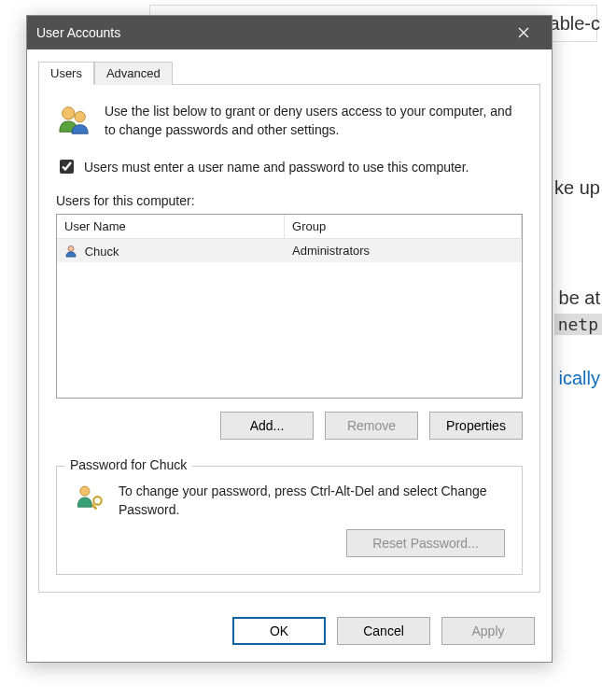 This screenshot has width=602, height=700. What do you see at coordinates (403, 226) in the screenshot?
I see `column-group: Group` at bounding box center [403, 226].